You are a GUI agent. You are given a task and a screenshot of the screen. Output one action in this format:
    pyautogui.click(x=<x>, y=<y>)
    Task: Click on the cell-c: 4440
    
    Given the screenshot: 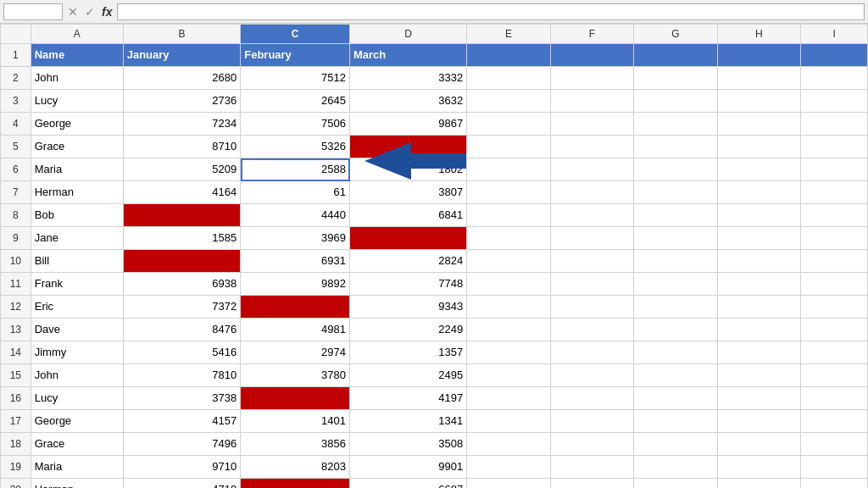 What is the action you would take?
    pyautogui.click(x=295, y=215)
    